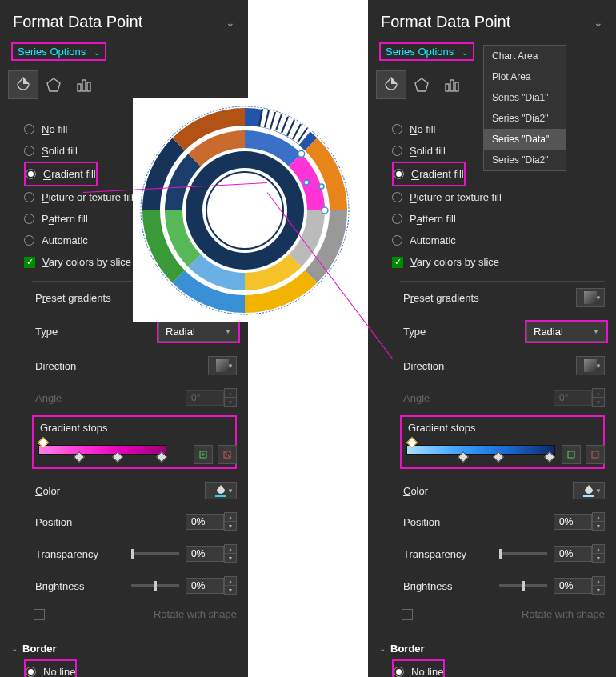 Image resolution: width=616 pixels, height=677 pixels. Describe the element at coordinates (590, 298) in the screenshot. I see `preset-gradients-dropdown: ▼` at that location.